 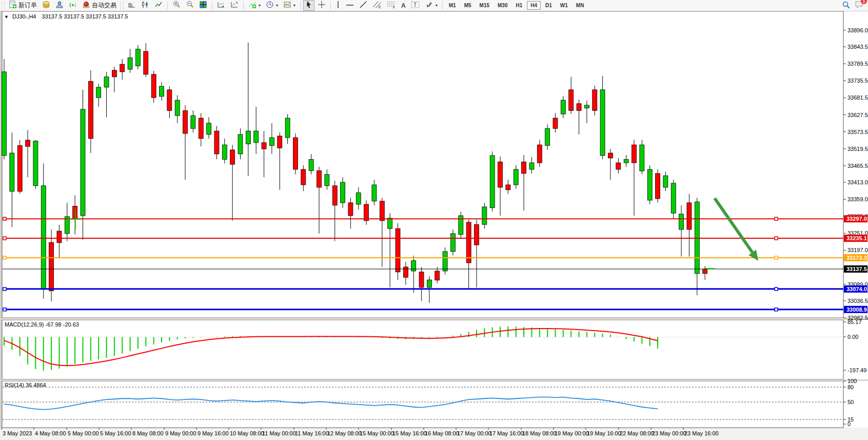 I want to click on fibonacci-button: F, so click(x=391, y=5).